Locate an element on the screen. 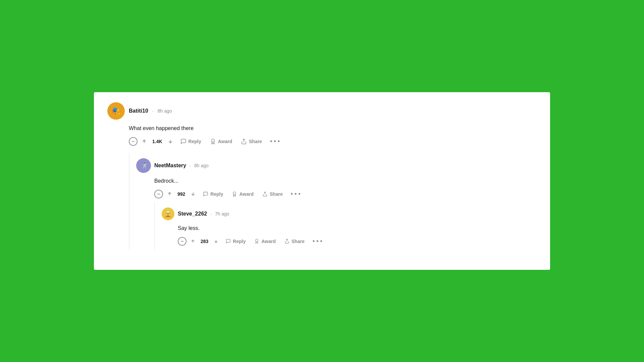 Image resolution: width=644 pixels, height=362 pixels. collapse-button-steve2262: − is located at coordinates (182, 241).